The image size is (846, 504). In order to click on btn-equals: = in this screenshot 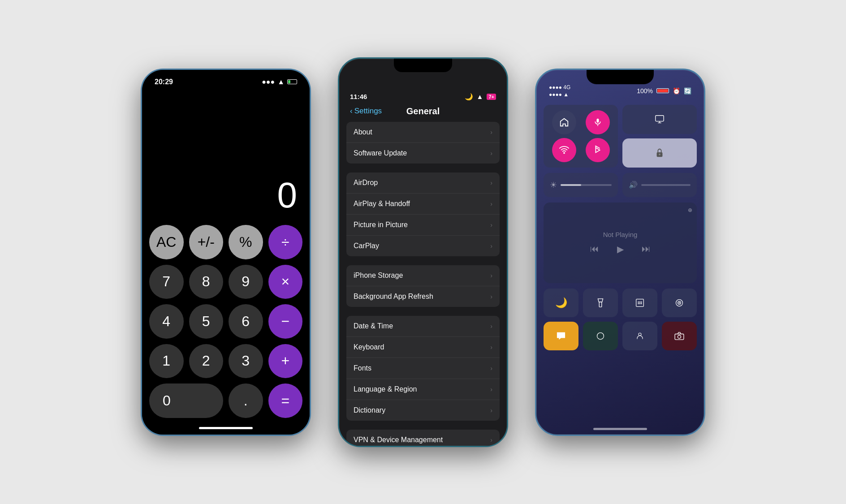, I will do `click(286, 401)`.